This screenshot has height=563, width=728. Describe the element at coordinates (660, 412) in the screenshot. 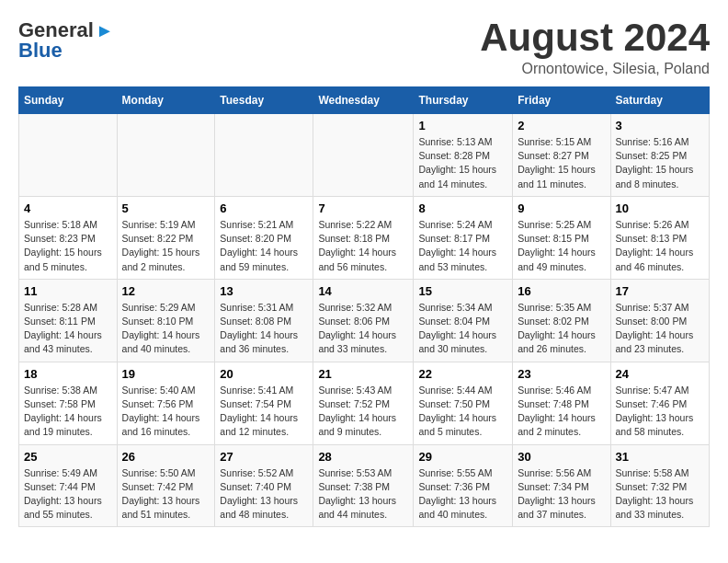

I see `day-info: Sunrise: 5:47 AM Sunset: 7:46 PM Dayligh…` at that location.